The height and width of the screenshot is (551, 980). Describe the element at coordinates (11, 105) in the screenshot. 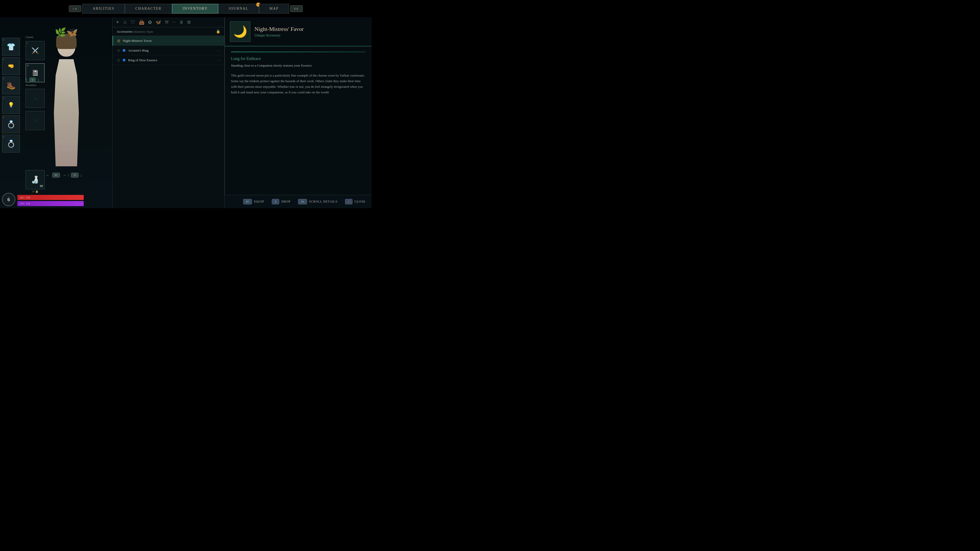

I see `equip-slot-trinket: I 💡` at that location.